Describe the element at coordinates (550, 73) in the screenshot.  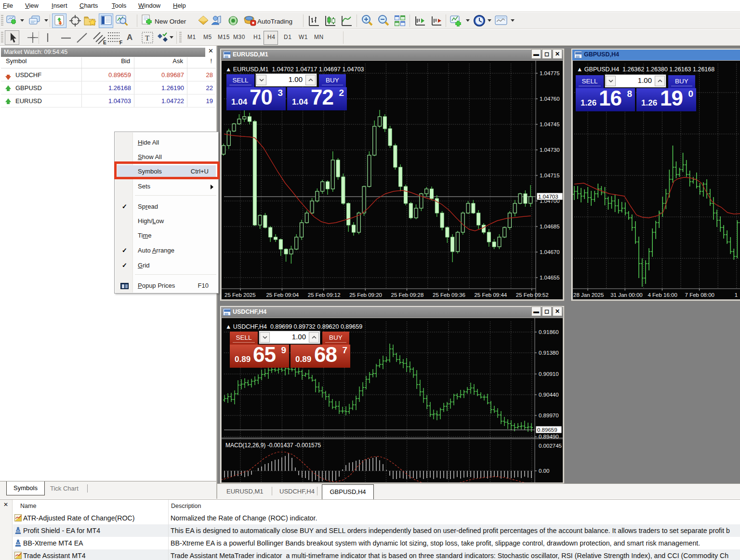
I see `svg-text: 1.04775` at that location.